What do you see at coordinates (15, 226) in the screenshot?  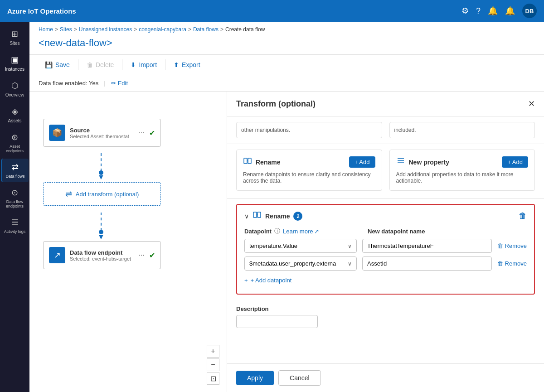 I see `sidebar-item-activity-logs: ☰ Activity logs` at bounding box center [15, 226].